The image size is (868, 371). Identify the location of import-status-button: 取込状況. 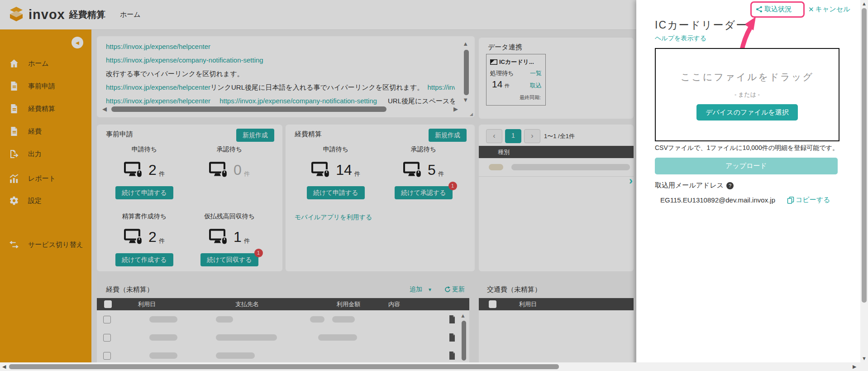
(774, 9).